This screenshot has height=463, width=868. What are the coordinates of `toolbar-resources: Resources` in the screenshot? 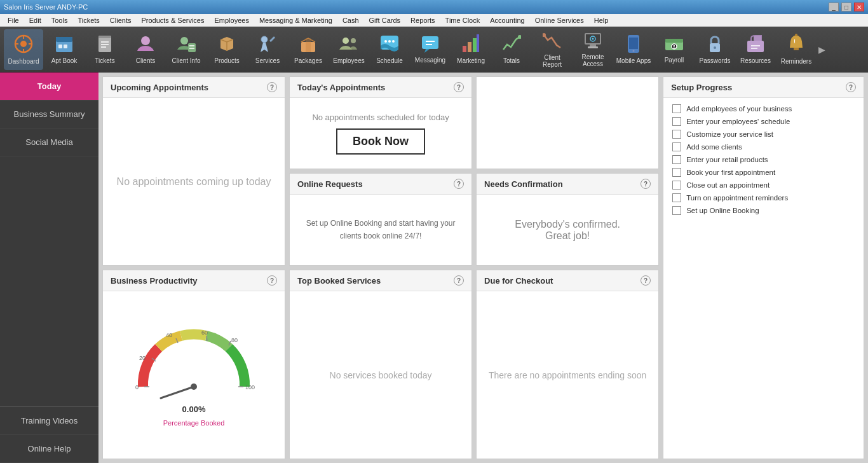 It's located at (756, 50).